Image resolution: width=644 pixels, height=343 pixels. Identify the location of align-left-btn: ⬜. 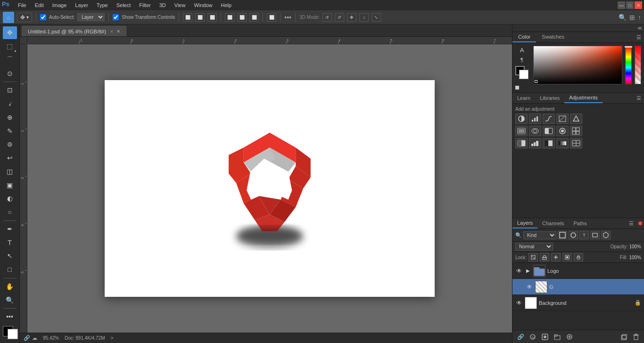
(188, 17).